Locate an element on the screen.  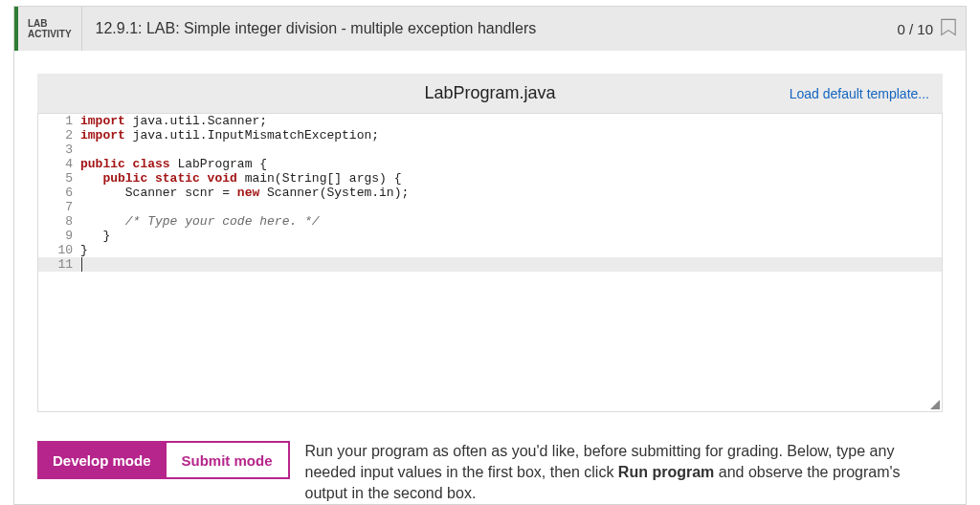
load-default-template-link: Load default template... is located at coordinates (866, 94).